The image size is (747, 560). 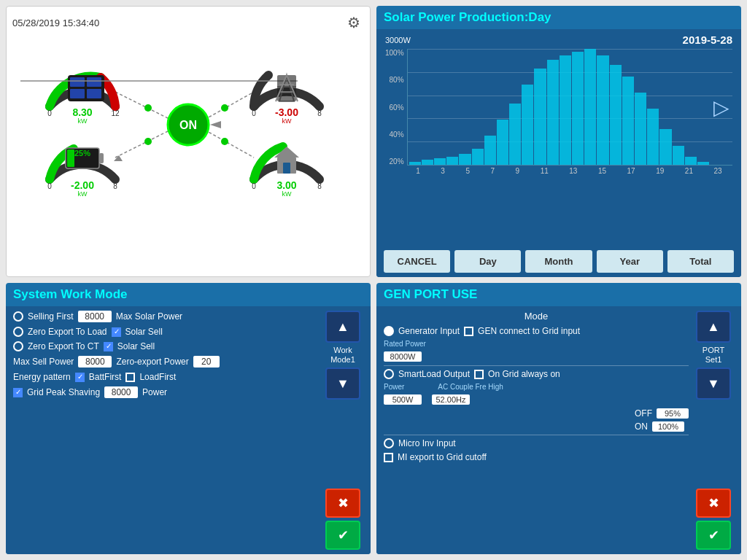 I want to click on day-button: Day, so click(x=487, y=261).